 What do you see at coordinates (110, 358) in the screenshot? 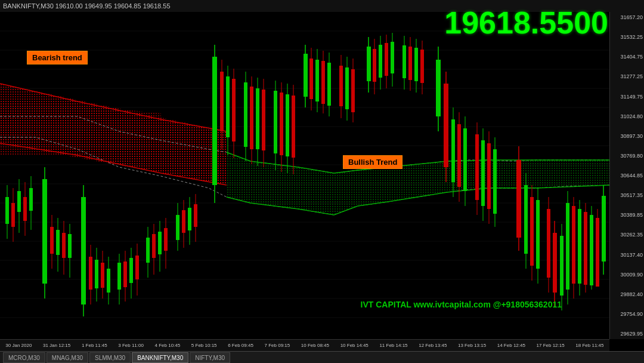
I see `tab-slmm-m30: SLMM,M30` at bounding box center [110, 358].